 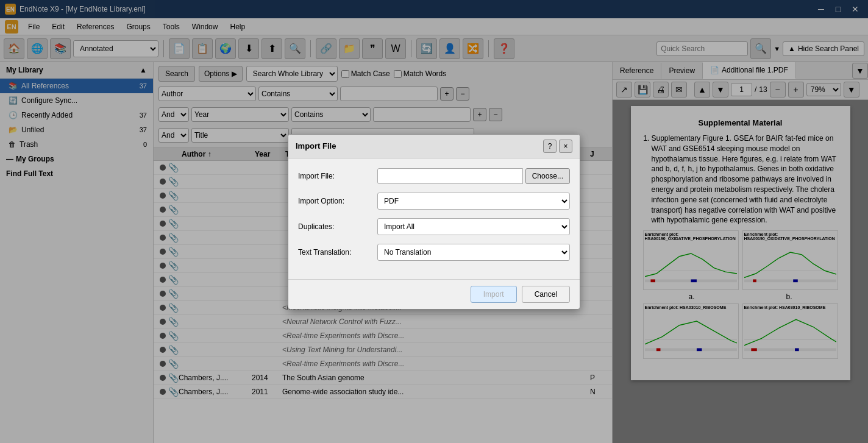 What do you see at coordinates (338, 252) in the screenshot?
I see `translation-label: Text Translation:` at bounding box center [338, 252].